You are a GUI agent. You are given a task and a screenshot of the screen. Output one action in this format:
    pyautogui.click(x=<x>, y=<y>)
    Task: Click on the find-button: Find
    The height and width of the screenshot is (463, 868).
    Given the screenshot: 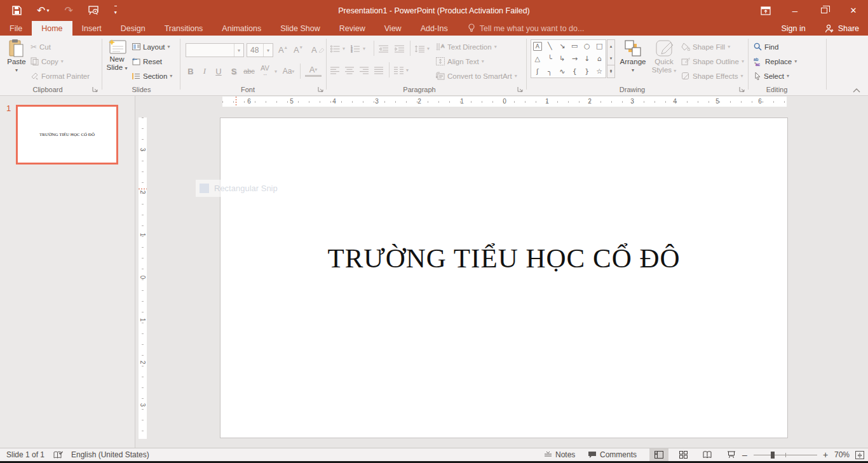 What is the action you would take?
    pyautogui.click(x=766, y=47)
    